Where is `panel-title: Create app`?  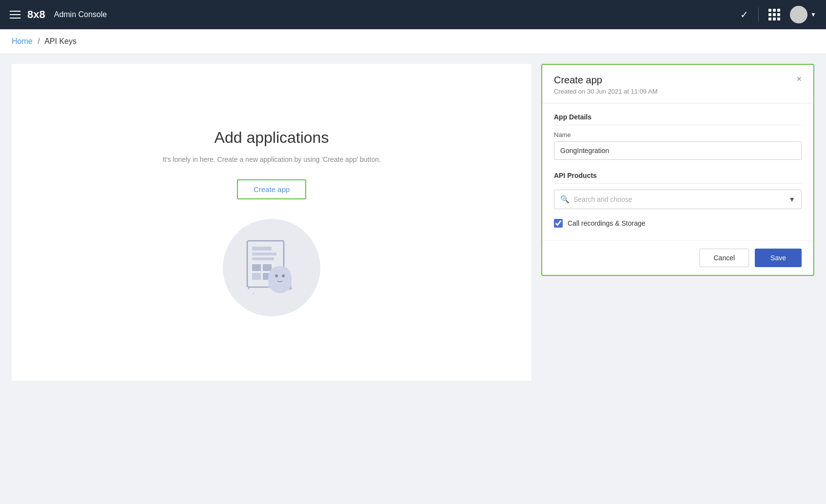
panel-title: Create app is located at coordinates (606, 80).